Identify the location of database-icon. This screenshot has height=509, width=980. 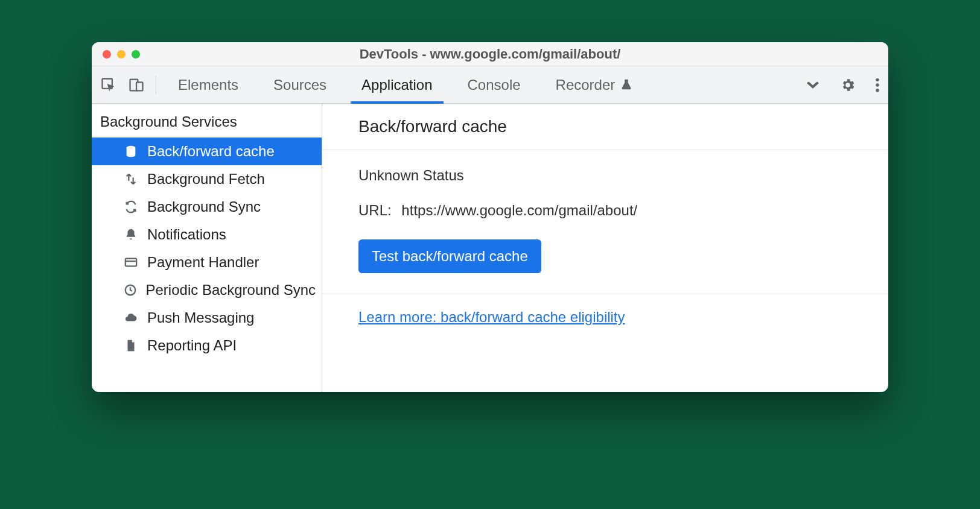
(131, 151).